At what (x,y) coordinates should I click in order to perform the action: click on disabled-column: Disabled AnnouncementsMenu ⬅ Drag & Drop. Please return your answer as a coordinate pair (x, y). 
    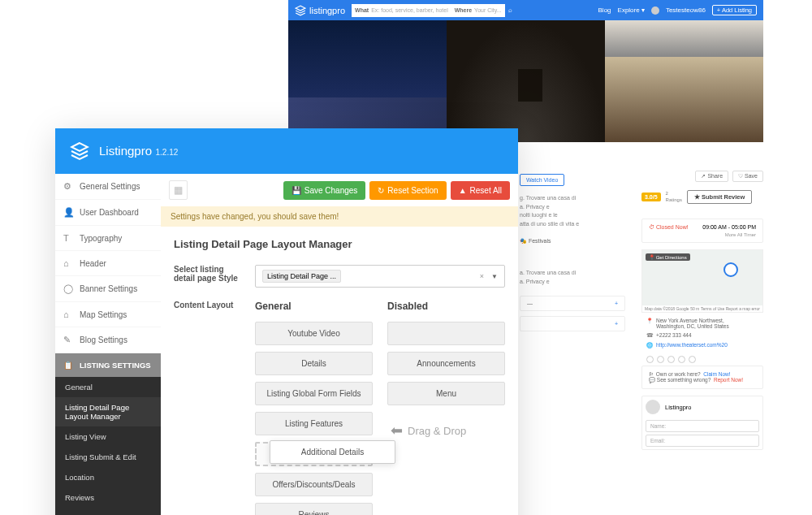
    Looking at the image, I should click on (447, 408).